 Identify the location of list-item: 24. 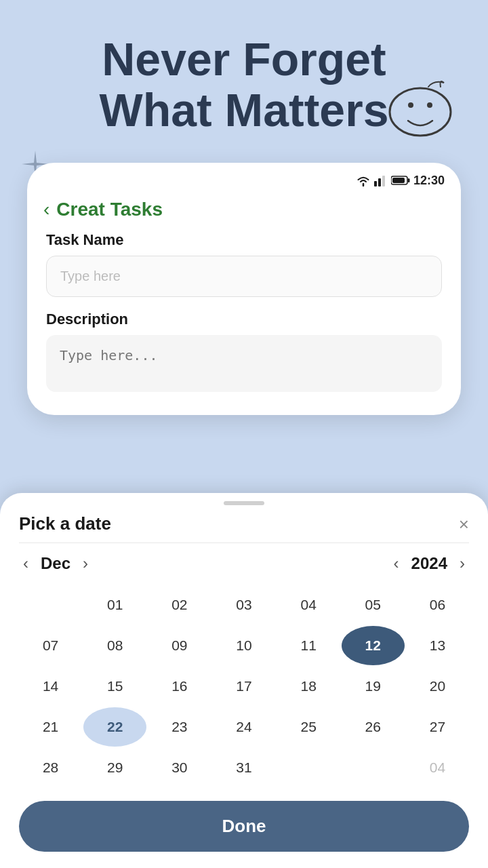
(244, 727).